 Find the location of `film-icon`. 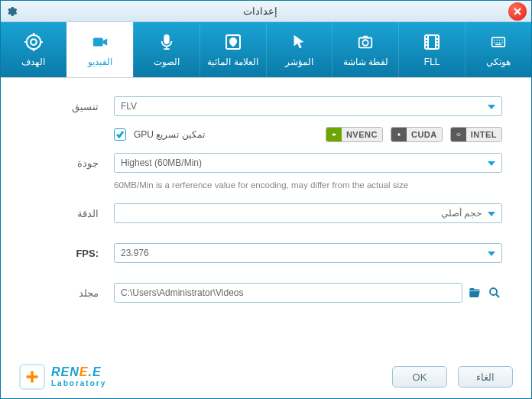

film-icon is located at coordinates (432, 42).